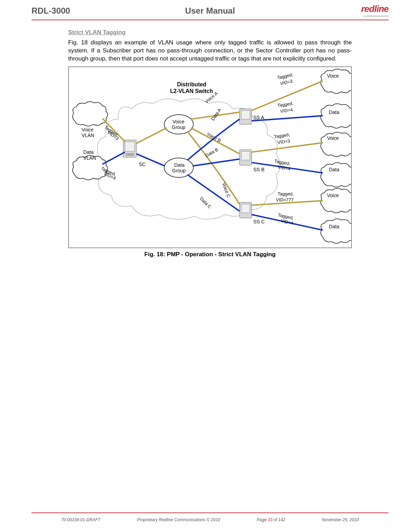 The height and width of the screenshot is (531, 420). I want to click on ss-c-voice-cloud, so click(336, 201).